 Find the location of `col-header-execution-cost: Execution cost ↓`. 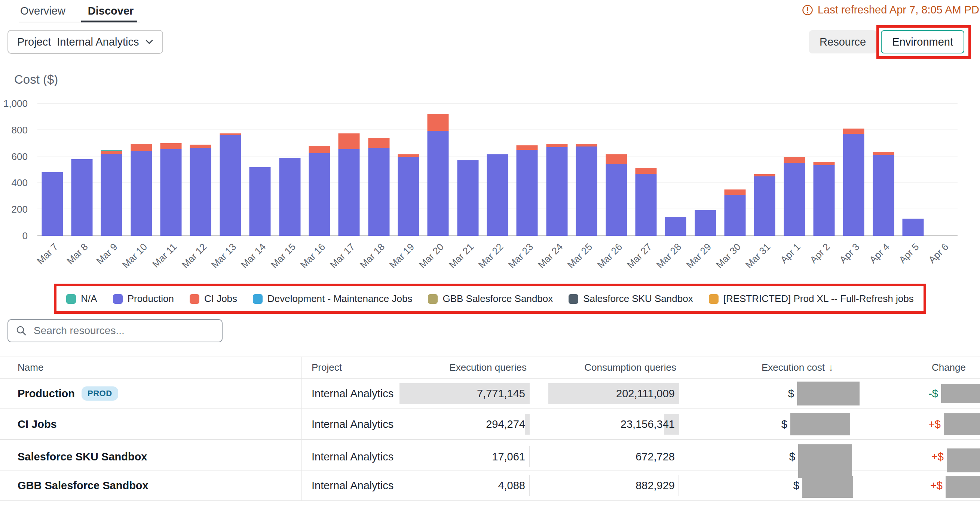

col-header-execution-cost: Execution cost ↓ is located at coordinates (758, 368).